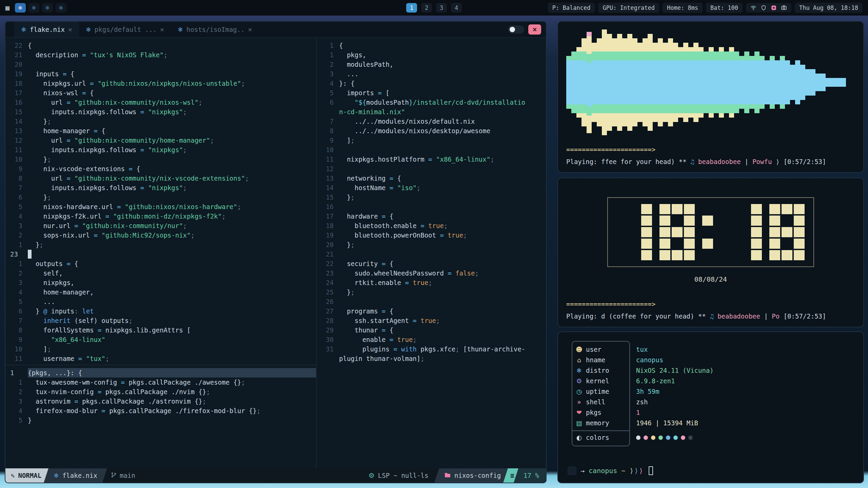  Describe the element at coordinates (161, 420) in the screenshot. I see `code-line: 5}` at that location.